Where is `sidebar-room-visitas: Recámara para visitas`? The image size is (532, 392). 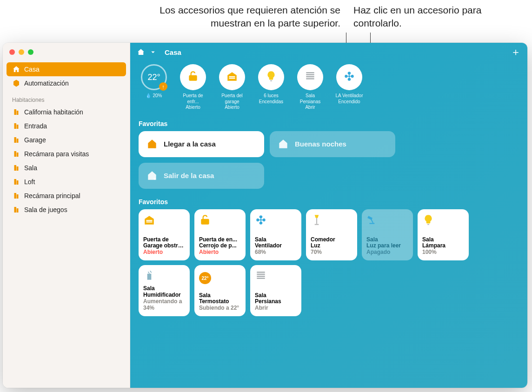 sidebar-room-visitas: Recámara para visitas is located at coordinates (66, 154).